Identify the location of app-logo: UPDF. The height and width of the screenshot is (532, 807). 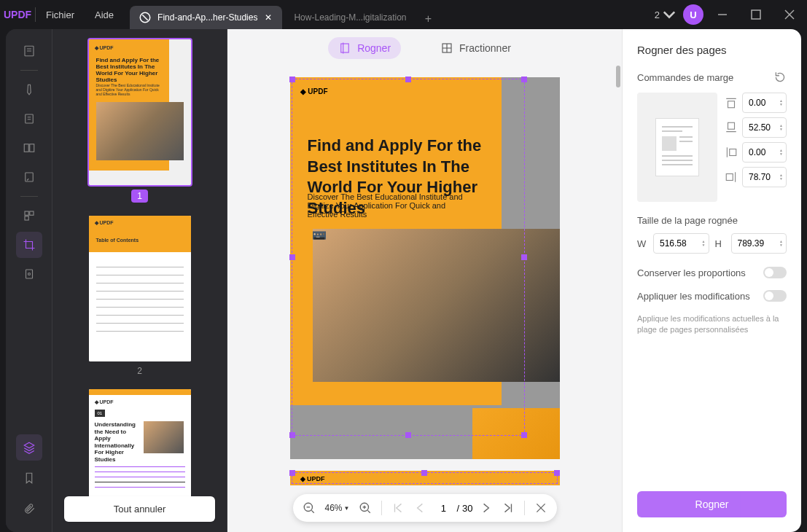
(17, 15).